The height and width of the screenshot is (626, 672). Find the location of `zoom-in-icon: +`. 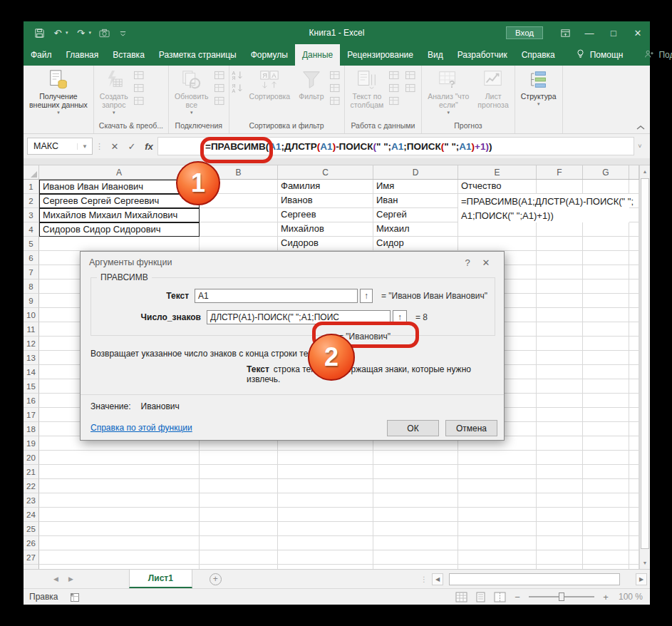

zoom-in-icon: + is located at coordinates (606, 597).